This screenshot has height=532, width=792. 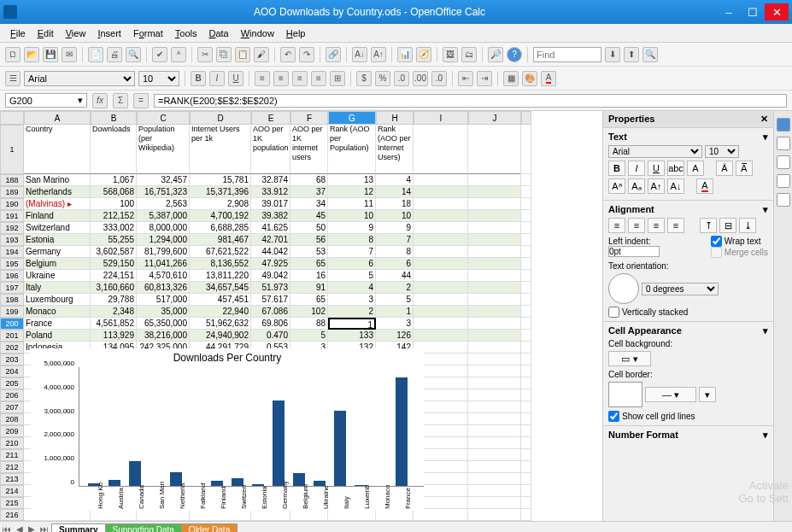 I want to click on find-dialog-icon: 🔍, so click(x=650, y=55).